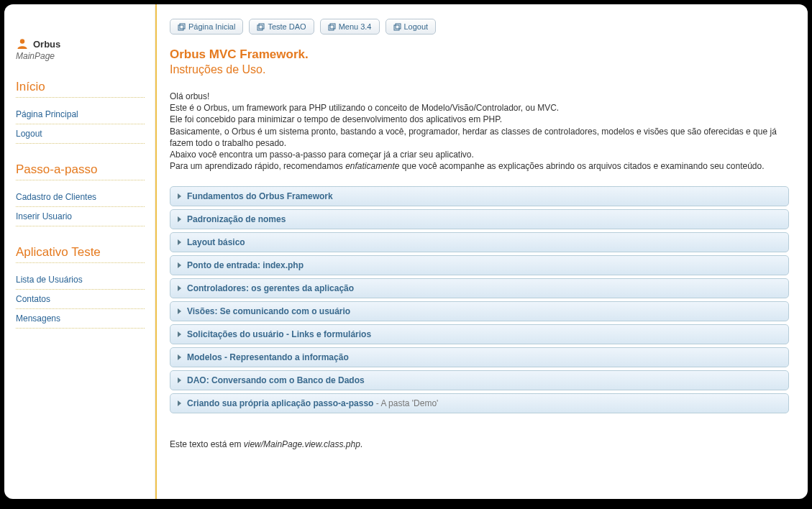  What do you see at coordinates (479, 334) in the screenshot?
I see `accordion-item-solicitacoes: Solicitações do usuário - Links e formul…` at bounding box center [479, 334].